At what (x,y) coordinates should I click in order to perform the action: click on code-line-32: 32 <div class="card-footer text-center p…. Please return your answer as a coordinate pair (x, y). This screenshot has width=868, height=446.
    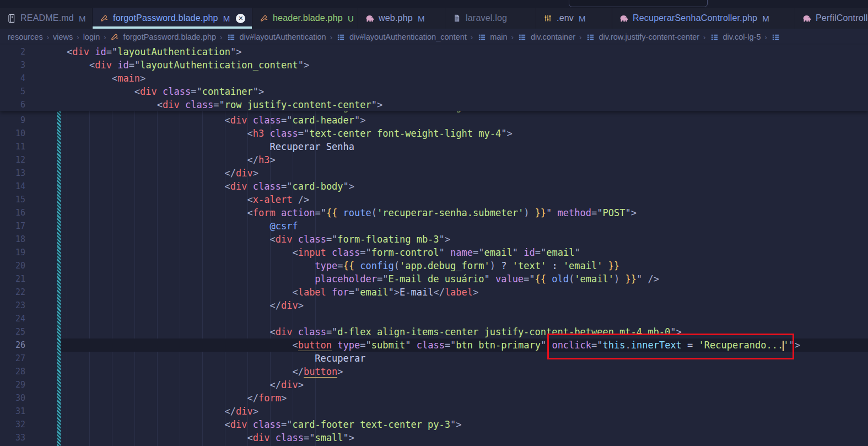
    Looking at the image, I should click on (434, 424).